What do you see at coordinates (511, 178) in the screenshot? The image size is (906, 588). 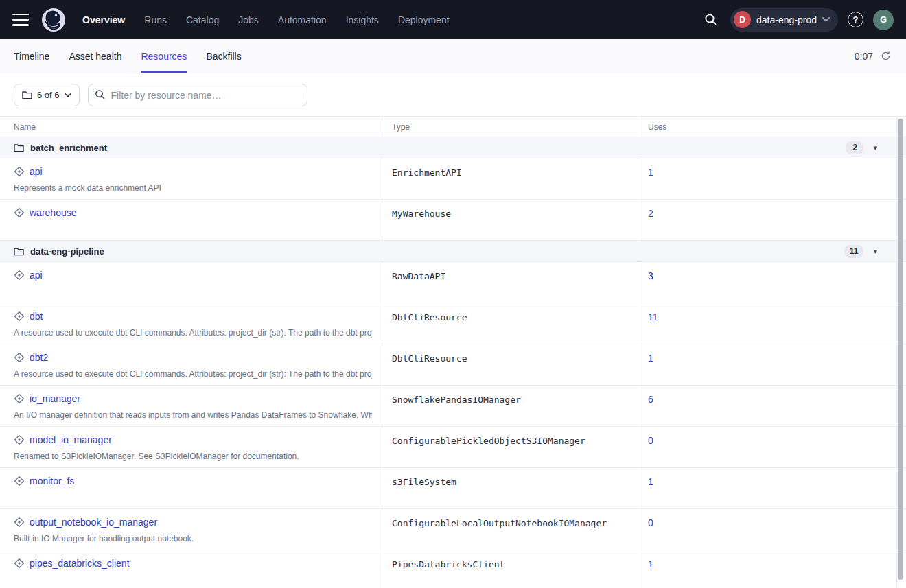 I see `resource-type: EnrichmentAPI` at bounding box center [511, 178].